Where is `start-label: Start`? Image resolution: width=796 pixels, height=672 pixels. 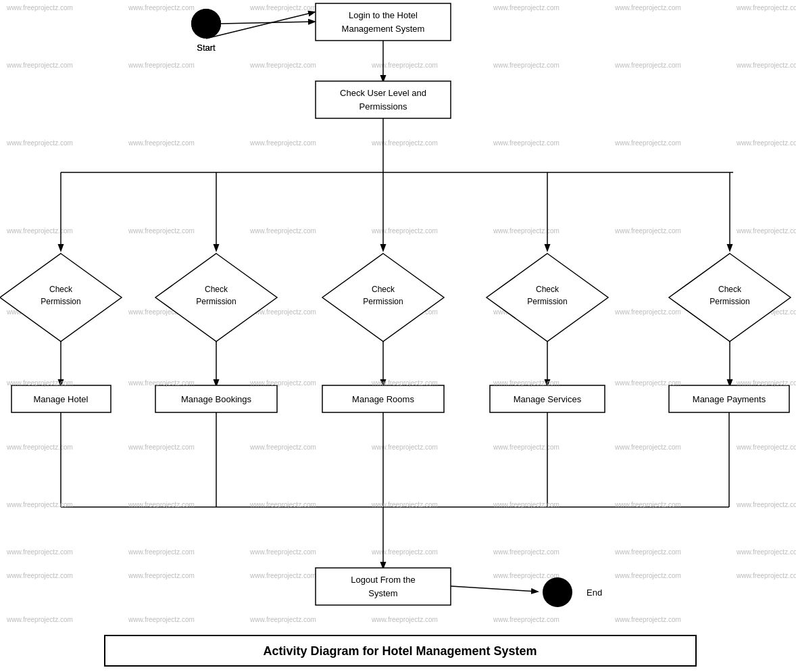
start-label: Start is located at coordinates (206, 47).